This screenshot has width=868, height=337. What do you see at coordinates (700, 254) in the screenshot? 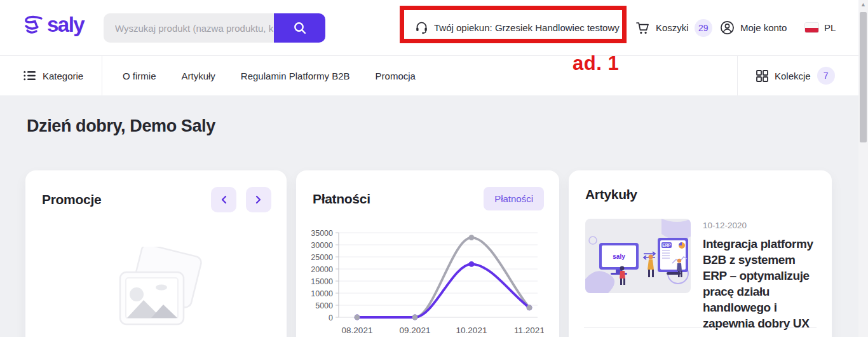
I see `articles-card: Artykuły saly` at bounding box center [700, 254].